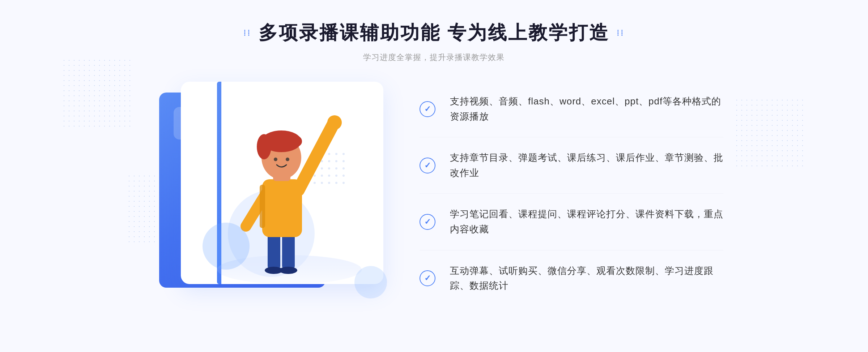 The width and height of the screenshot is (868, 352). I want to click on page-header: ⁞⁞ 多项录播课辅助功能 专为线上教学打造 ⁞⁞ 学习进度全掌握，提升录播课教学…, so click(434, 42).